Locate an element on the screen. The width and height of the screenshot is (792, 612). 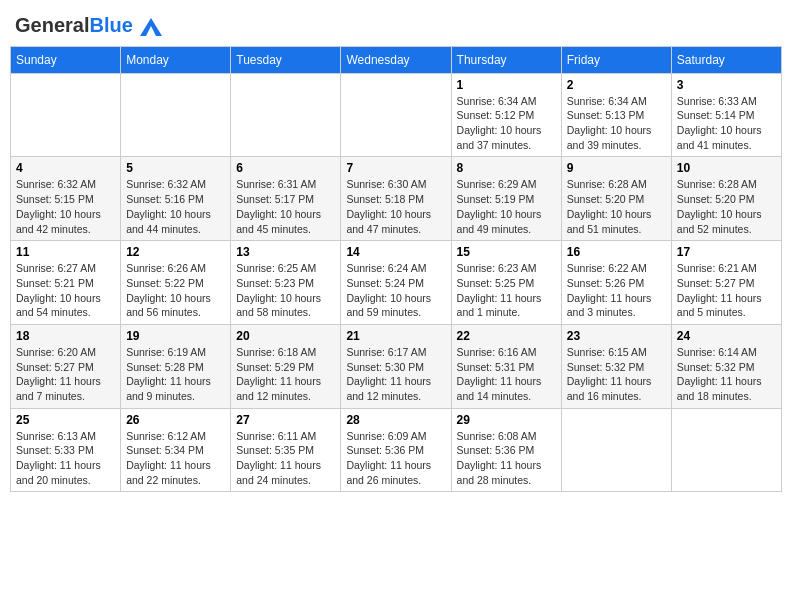
day-info: Sunrise: 6:23 AMSunset: 5:25 PMDaylight:… is located at coordinates (506, 290).